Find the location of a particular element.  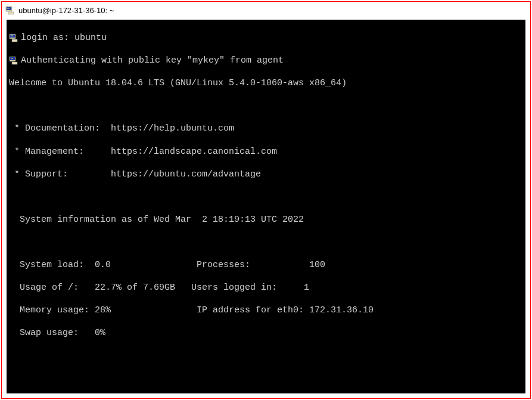

welcome-line: Welcome to Ubuntu 18.04.6 LTS (GNU/Linux… is located at coordinates (266, 83).